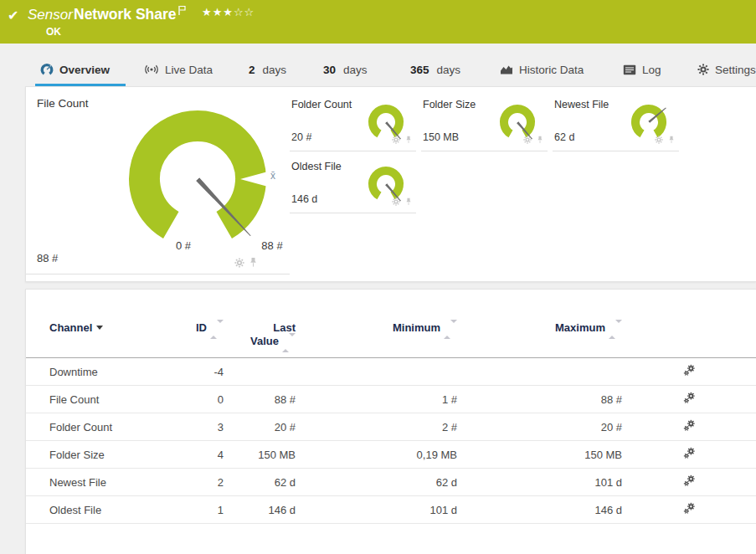 The image size is (756, 554). Describe the element at coordinates (727, 69) in the screenshot. I see `tab-settings: Settings` at that location.